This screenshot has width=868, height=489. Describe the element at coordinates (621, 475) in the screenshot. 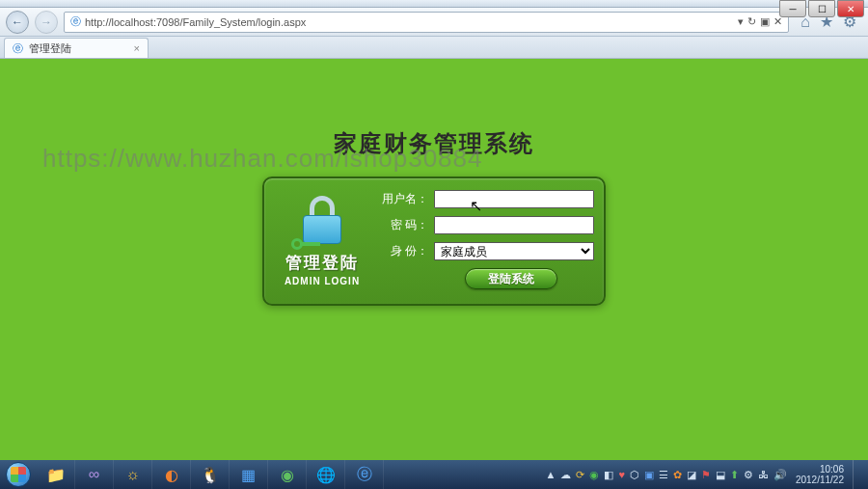

I see `tray-icon-5: ♥` at that location.